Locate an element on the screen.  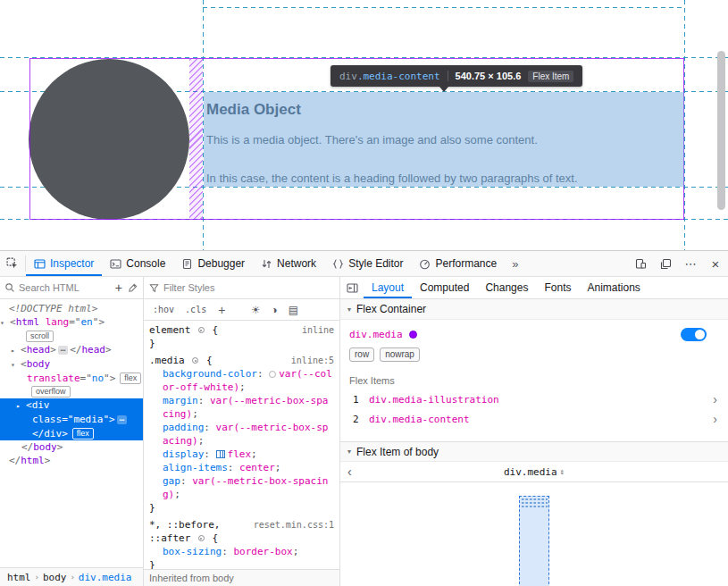
sidebar-tab-animations: Animations is located at coordinates (613, 288).